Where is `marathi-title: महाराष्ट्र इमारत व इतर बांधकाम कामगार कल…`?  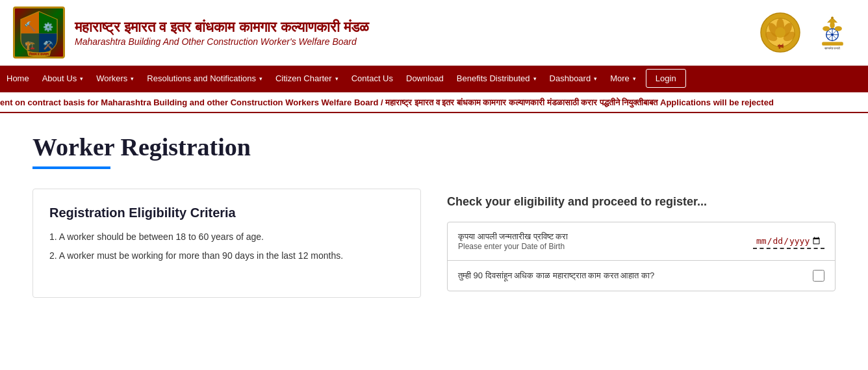 marathi-title: महाराष्ट्र इमारत व इतर बांधकाम कामगार कल… is located at coordinates (222, 27).